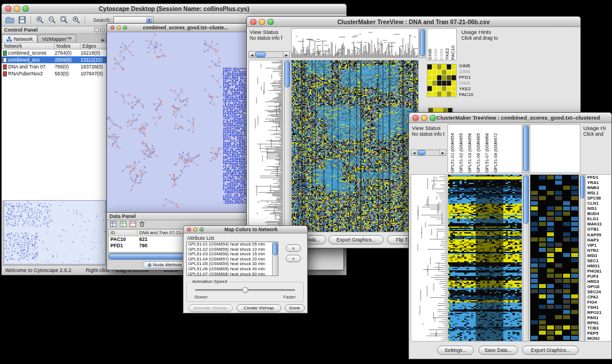  I want to click on main-window-title: Cytoscape Desktop (Session Name: collins…, so click(174, 9).